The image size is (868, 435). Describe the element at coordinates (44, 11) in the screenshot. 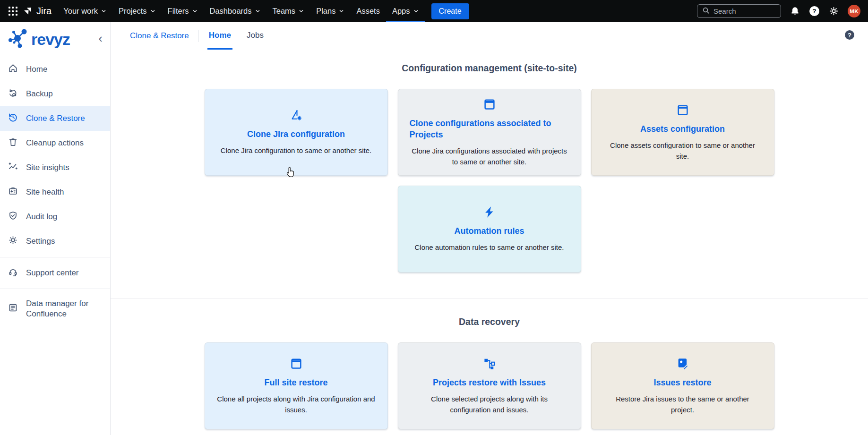

I see `jira-product-name: Jira` at that location.